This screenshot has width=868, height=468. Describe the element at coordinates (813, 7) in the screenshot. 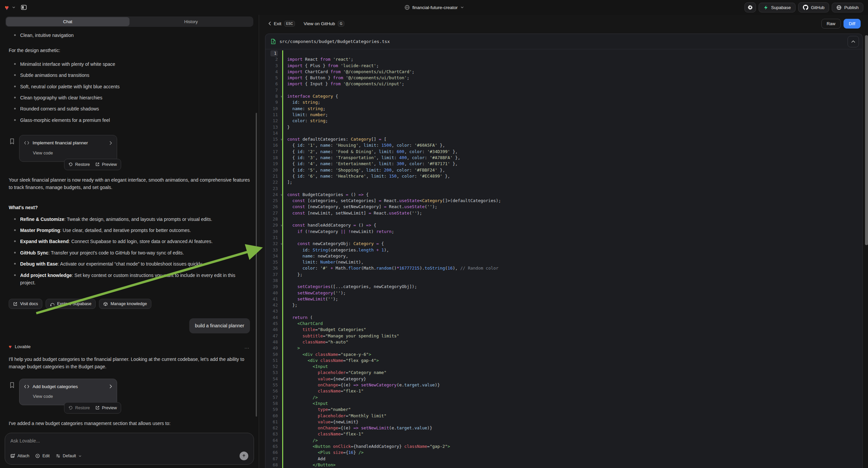

I see `github-button: GitHub` at that location.